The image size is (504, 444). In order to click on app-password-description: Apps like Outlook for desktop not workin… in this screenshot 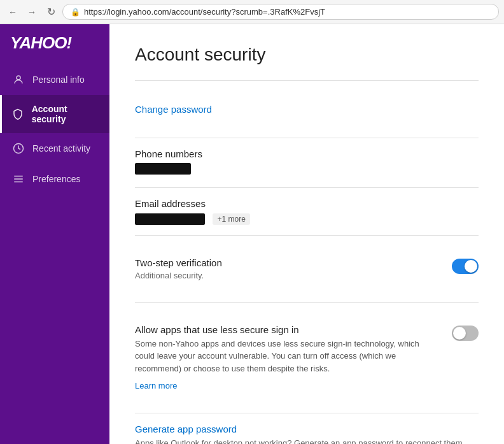, I will do `click(307, 441)`.